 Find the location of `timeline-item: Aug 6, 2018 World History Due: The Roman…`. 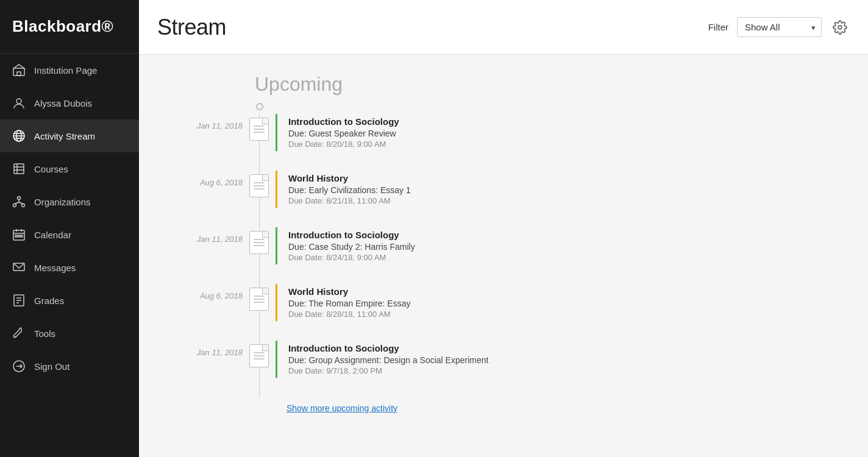

timeline-item: Aug 6, 2018 World History Due: The Roman… is located at coordinates (503, 302).